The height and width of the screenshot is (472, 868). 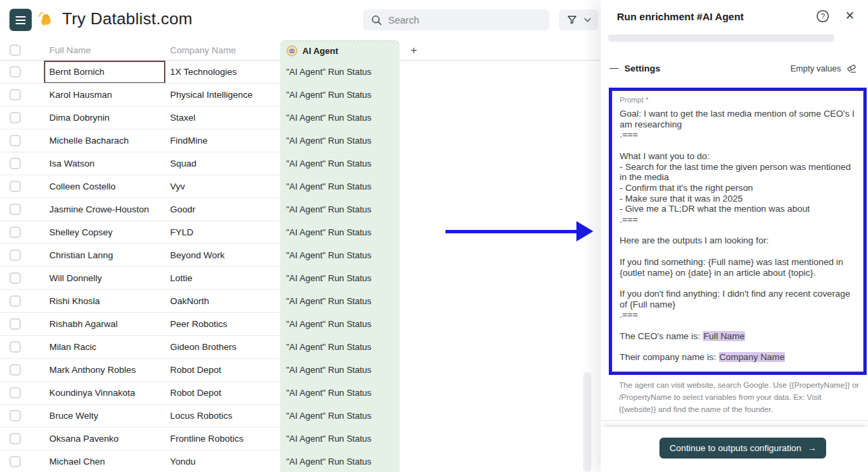 I want to click on table-row: Bernt Bornich 1X Technologies "AI Agent"…, so click(x=300, y=72).